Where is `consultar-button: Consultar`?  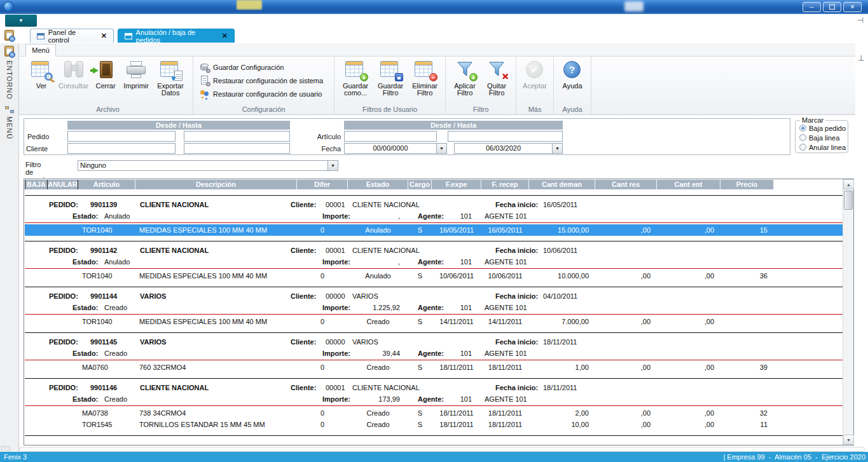 consultar-button: Consultar is located at coordinates (74, 74).